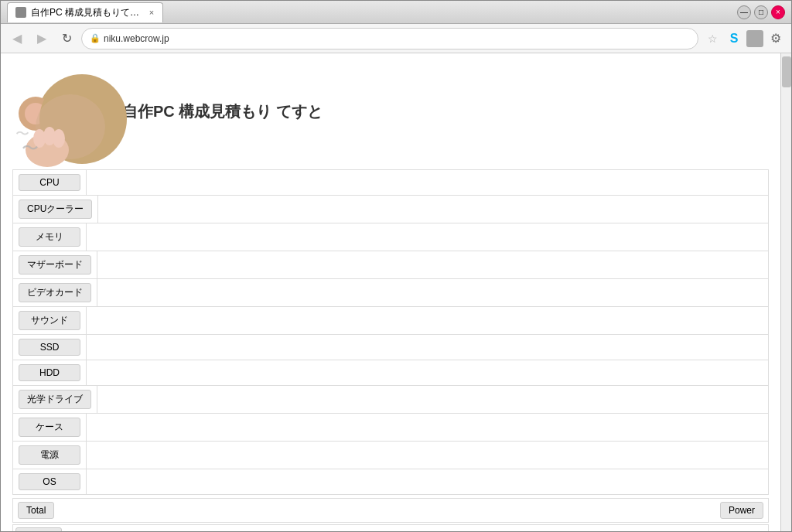 The image size is (792, 532). I want to click on nav-icons: ☆ S ⚙, so click(744, 39).